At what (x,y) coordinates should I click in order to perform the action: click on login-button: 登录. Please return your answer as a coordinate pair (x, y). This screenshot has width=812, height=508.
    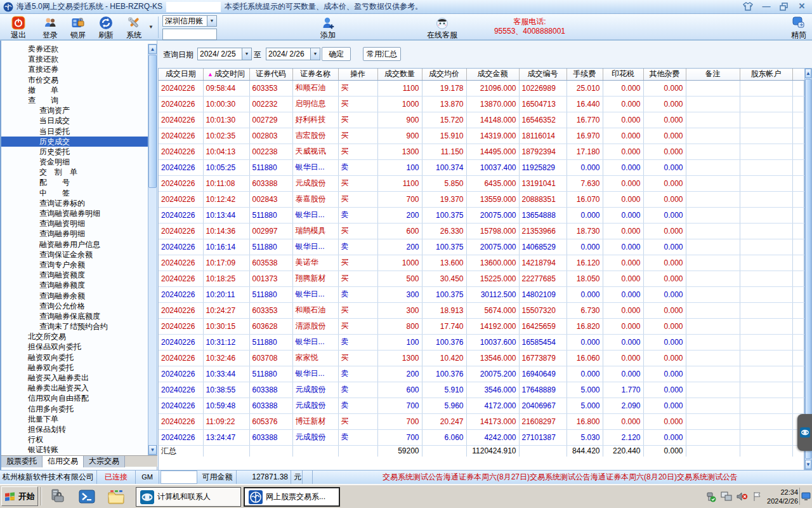
    Looking at the image, I should click on (50, 28).